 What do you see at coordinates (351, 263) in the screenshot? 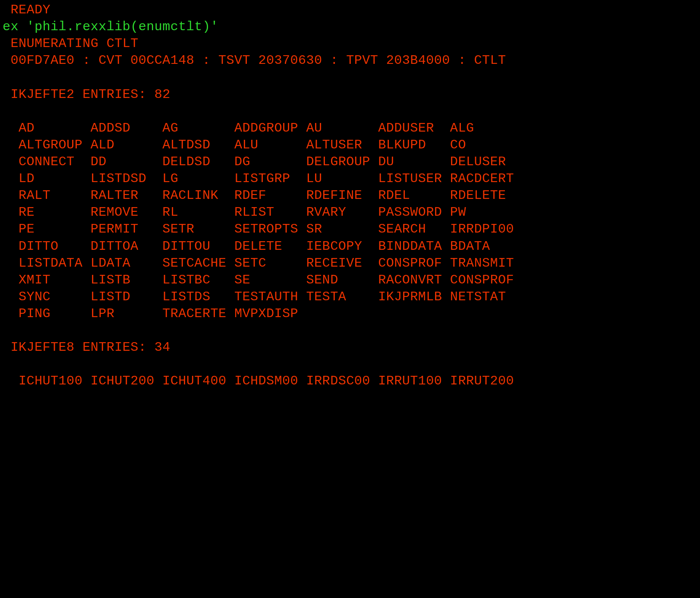
I see `terminal-line: LISTDATA LDATA SETCACHE SETC RECEIVE CON…` at bounding box center [351, 263].